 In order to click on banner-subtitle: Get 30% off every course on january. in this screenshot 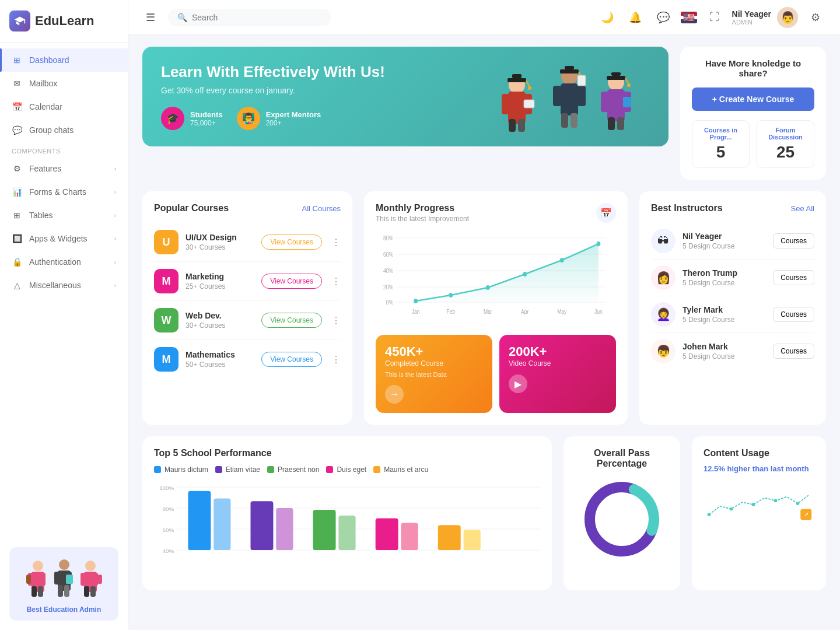, I will do `click(405, 90)`.